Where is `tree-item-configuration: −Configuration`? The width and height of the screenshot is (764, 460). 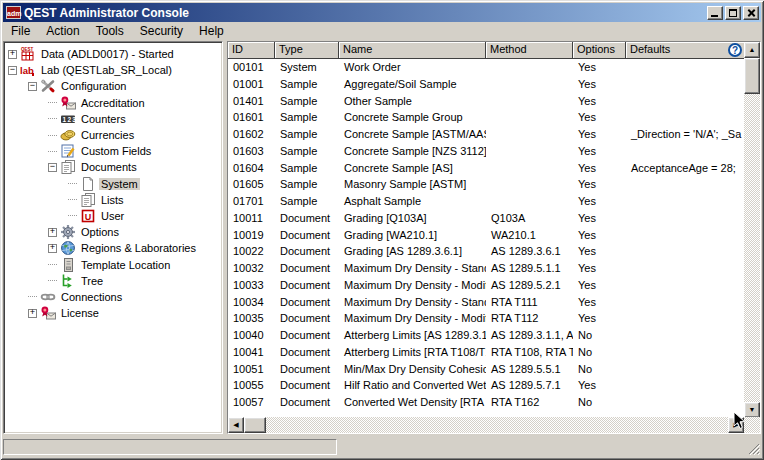
tree-item-configuration: −Configuration is located at coordinates (113, 86).